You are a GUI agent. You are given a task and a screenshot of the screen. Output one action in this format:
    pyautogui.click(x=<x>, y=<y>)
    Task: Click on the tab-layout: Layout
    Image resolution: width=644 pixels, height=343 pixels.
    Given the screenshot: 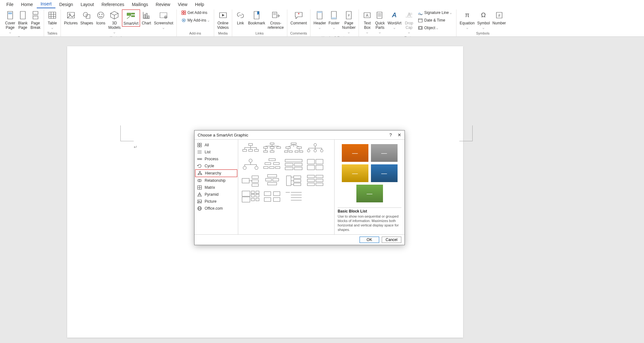 What is the action you would take?
    pyautogui.click(x=87, y=4)
    